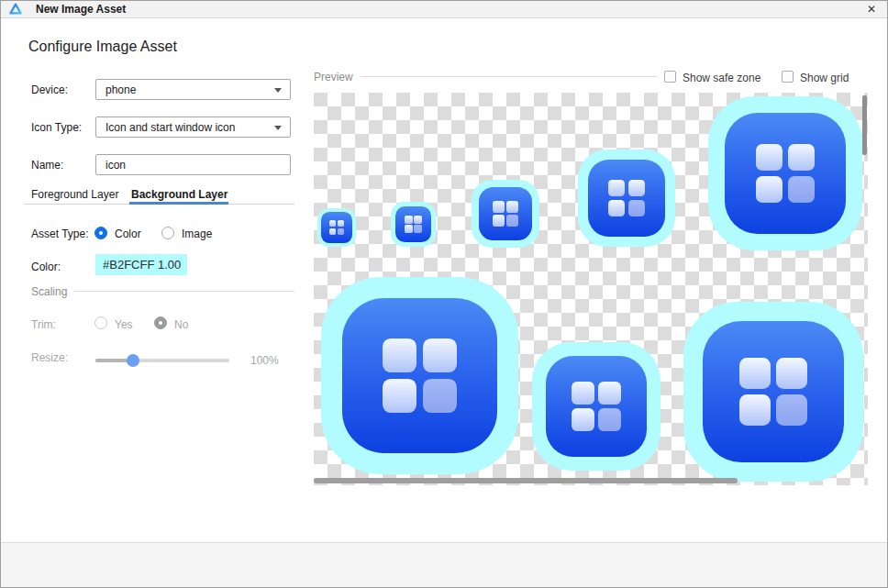  What do you see at coordinates (75, 194) in the screenshot?
I see `tab-foreground-layer: Foreground Layer` at bounding box center [75, 194].